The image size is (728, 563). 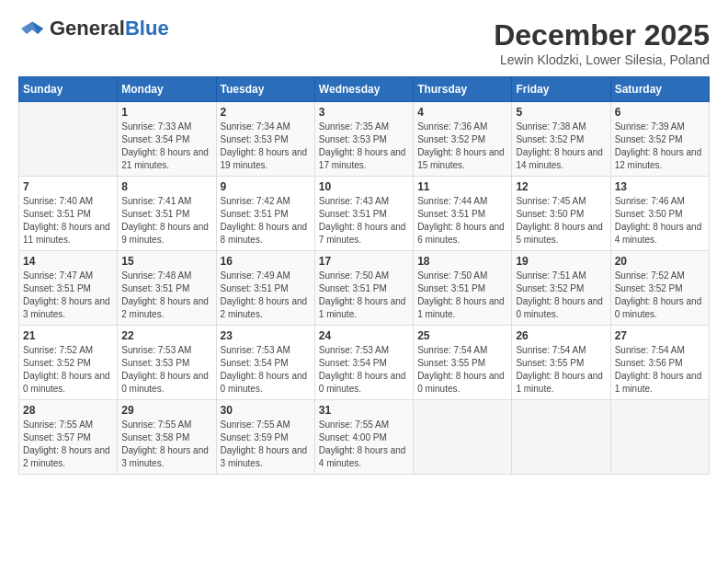 I want to click on calendar-cell: 15Sunrise: 7:48 AMSunset: 3:51 PMDayligh…, so click(x=167, y=289).